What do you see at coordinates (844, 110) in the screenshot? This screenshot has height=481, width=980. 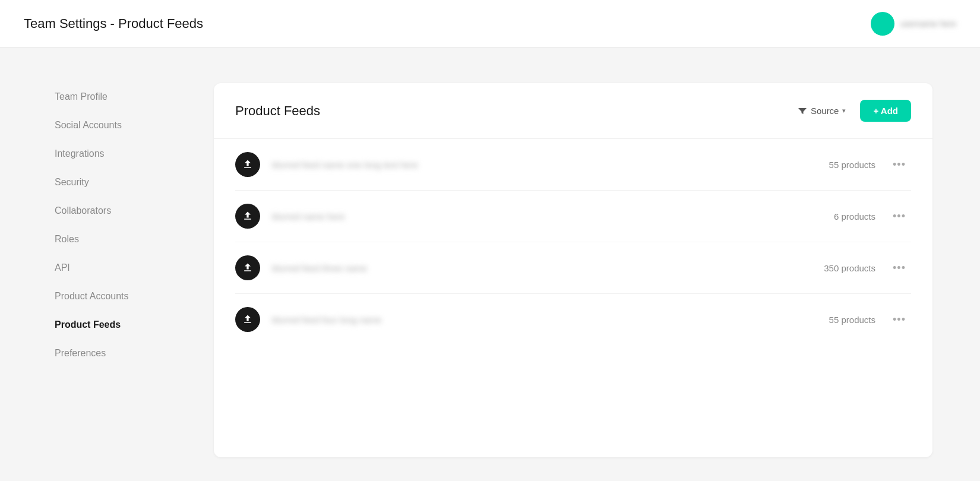 I see `chevron-down-icon: ▾` at bounding box center [844, 110].